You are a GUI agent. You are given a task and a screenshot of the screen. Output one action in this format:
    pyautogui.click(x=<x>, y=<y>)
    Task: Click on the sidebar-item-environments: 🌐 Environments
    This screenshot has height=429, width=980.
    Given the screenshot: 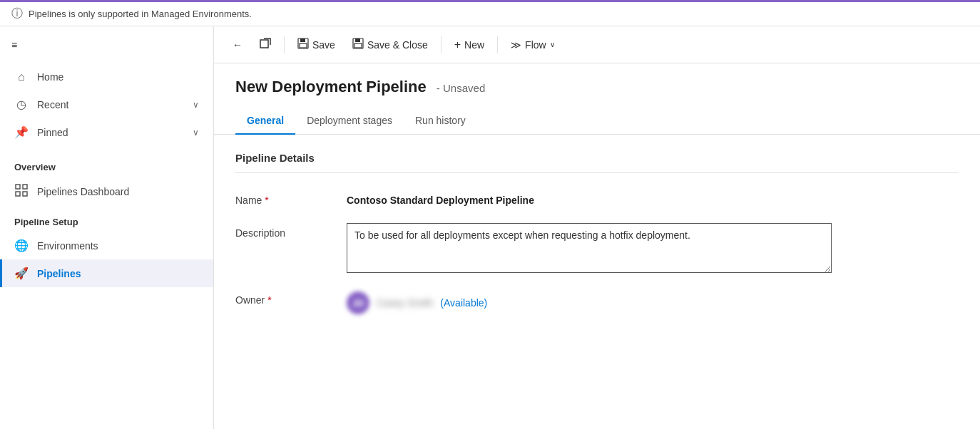 What is the action you would take?
    pyautogui.click(x=107, y=245)
    